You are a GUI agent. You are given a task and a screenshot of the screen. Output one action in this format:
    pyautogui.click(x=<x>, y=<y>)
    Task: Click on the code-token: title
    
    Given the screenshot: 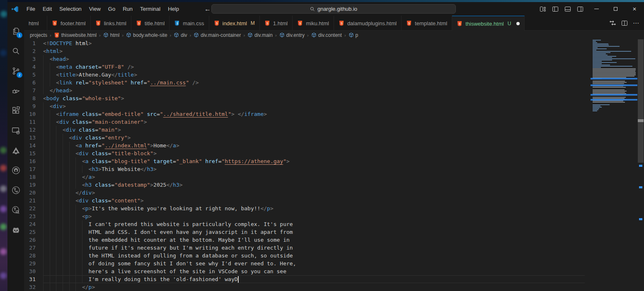 What is the action you would take?
    pyautogui.click(x=67, y=75)
    